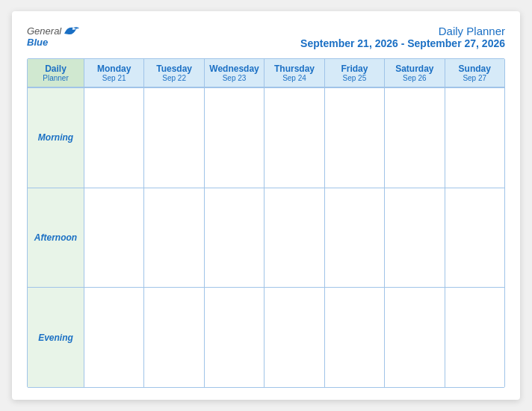  Describe the element at coordinates (55, 78) in the screenshot. I see `header-planner-label: Planner` at that location.